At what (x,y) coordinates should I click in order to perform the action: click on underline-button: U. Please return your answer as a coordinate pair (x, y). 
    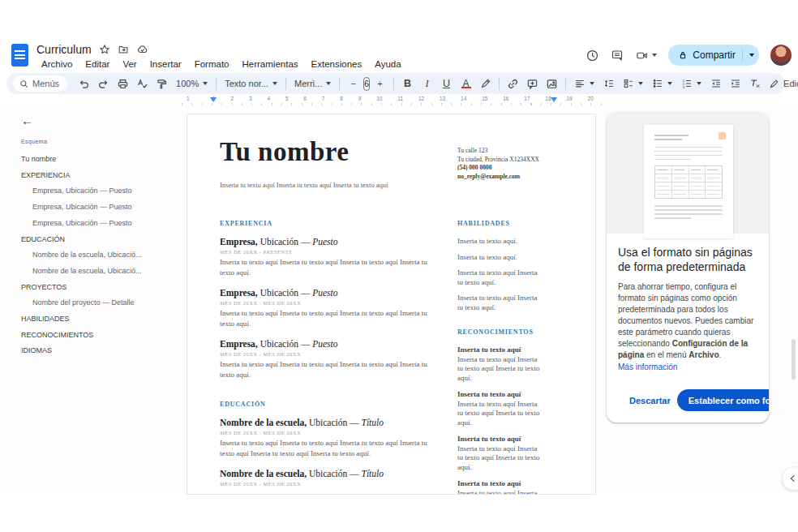
    Looking at the image, I should click on (446, 84).